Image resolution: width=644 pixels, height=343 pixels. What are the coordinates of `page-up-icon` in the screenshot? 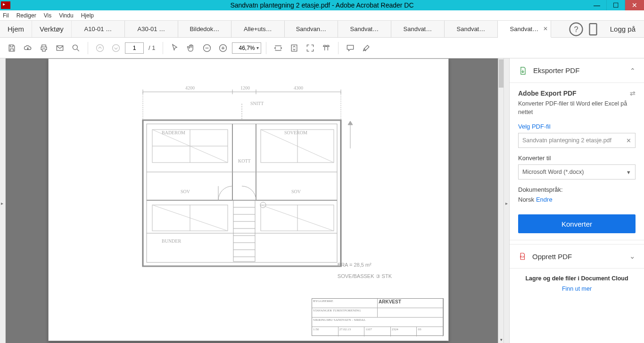 It's located at (100, 48).